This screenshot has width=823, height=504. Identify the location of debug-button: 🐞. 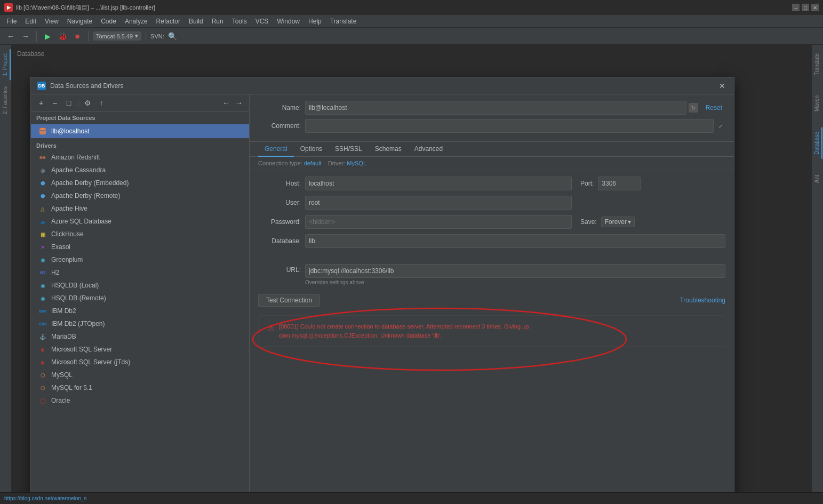
(62, 36).